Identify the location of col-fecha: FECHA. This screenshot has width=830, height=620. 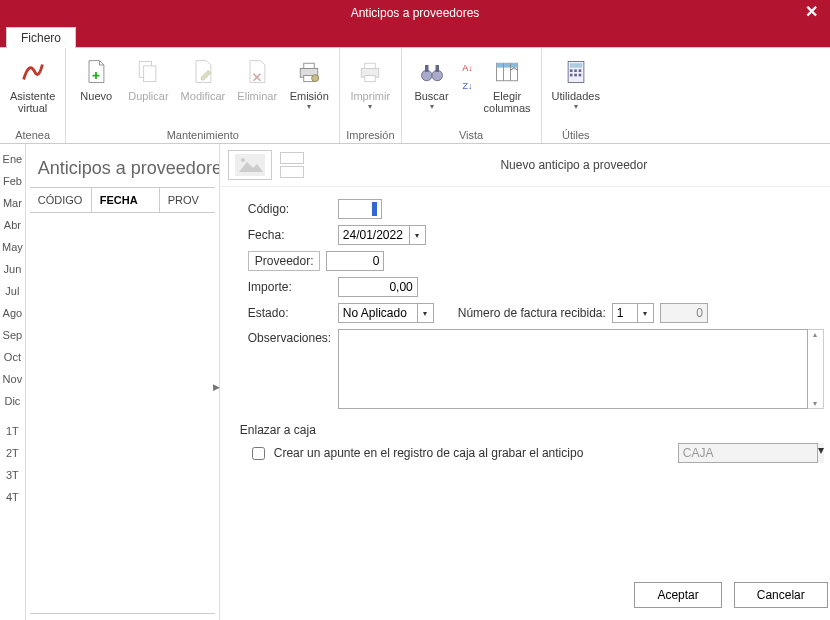
(126, 200).